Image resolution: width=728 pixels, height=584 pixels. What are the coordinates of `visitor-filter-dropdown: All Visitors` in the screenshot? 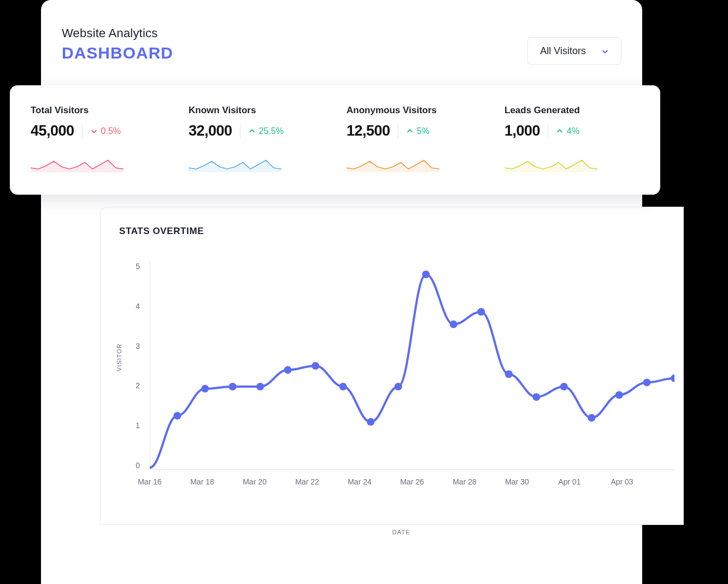 It's located at (574, 51).